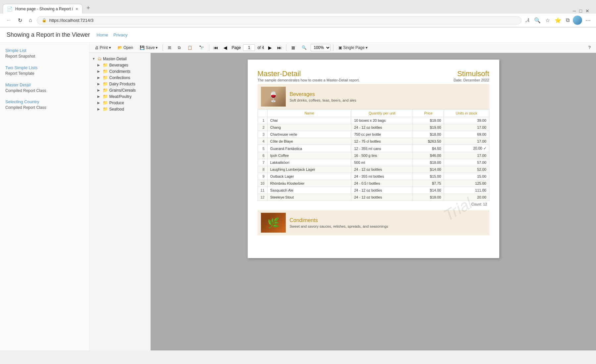  I want to click on cell-price: $4.50, so click(428, 149).